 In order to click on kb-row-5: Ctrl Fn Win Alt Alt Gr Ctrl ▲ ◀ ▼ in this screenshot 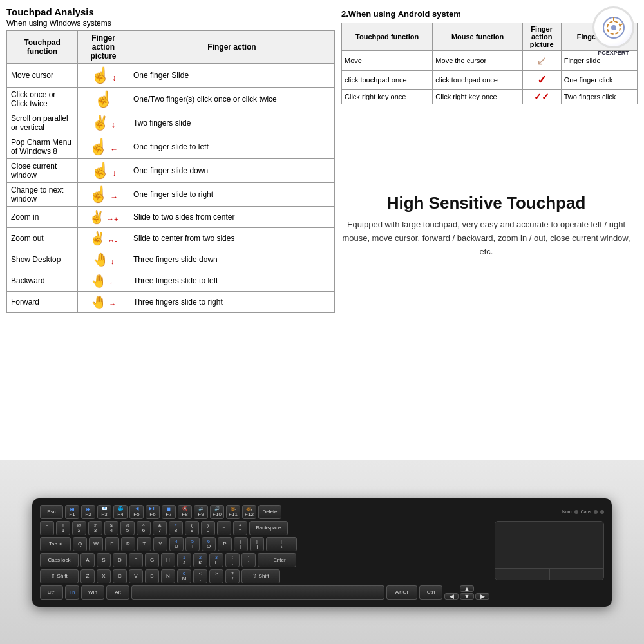, I will do `click(265, 592)`.